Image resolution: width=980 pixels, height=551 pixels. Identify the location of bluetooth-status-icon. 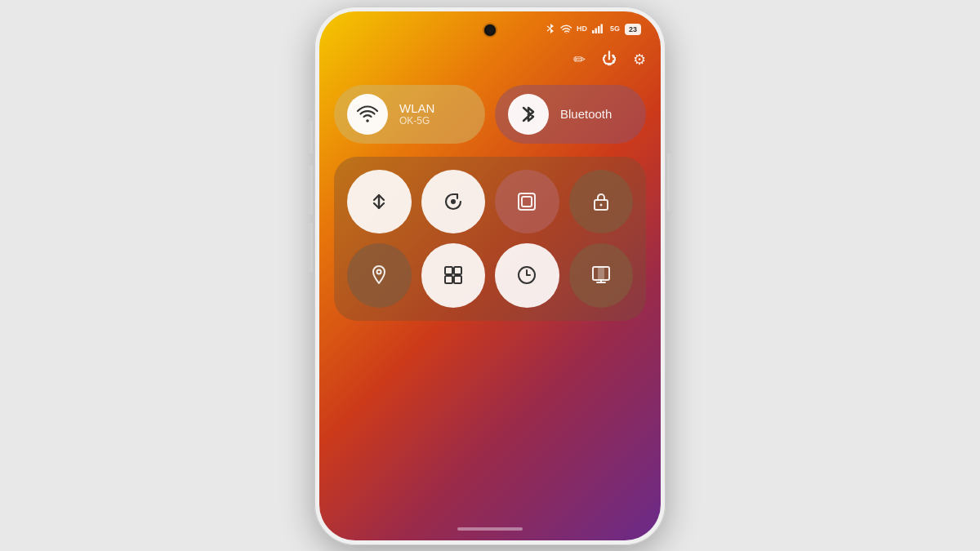
(550, 29).